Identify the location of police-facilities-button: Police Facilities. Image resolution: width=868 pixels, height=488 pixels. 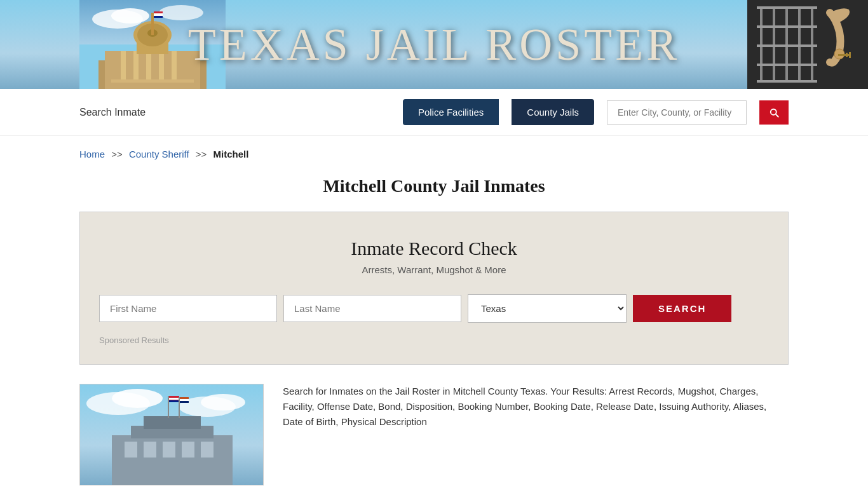
(451, 112).